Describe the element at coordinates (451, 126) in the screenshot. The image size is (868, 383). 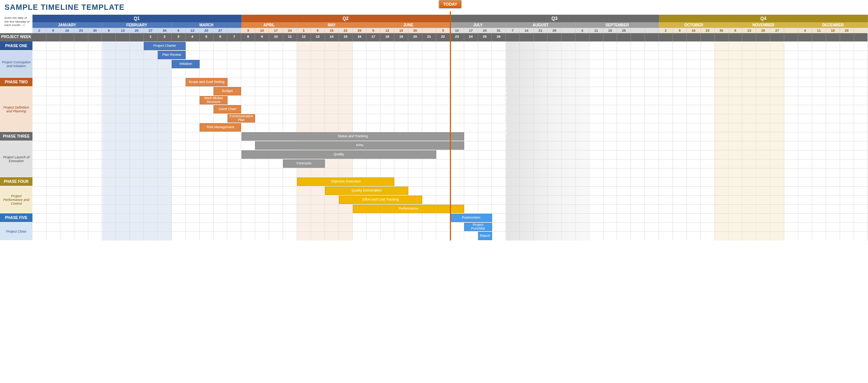
I see `today-line` at that location.